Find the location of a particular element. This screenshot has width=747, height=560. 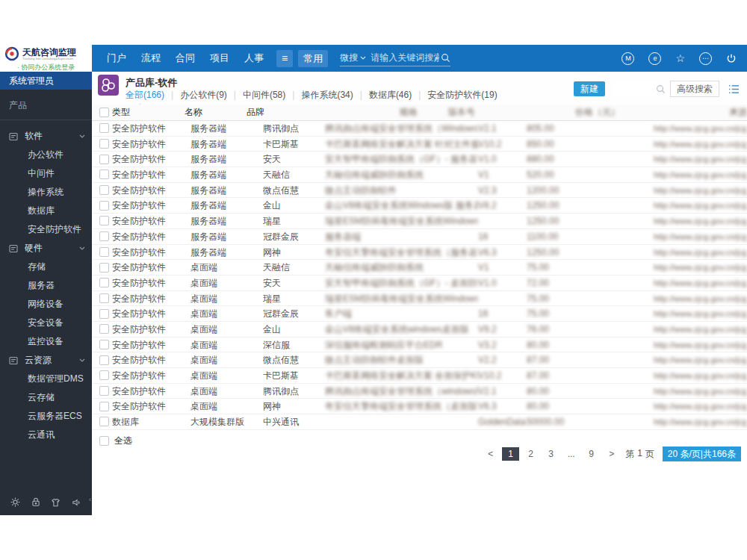

select-all-header-checkbox is located at coordinates (105, 112).